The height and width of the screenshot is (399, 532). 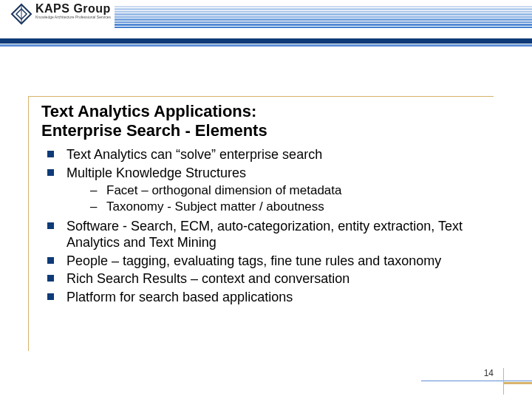 I want to click on bullet-text: Platform for search based applications, so click(x=180, y=297).